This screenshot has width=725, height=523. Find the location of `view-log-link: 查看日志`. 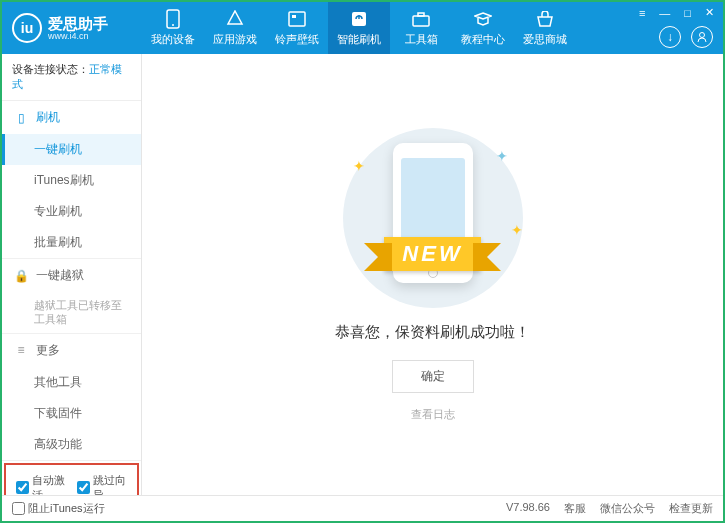

view-log-link: 查看日志 is located at coordinates (433, 414).